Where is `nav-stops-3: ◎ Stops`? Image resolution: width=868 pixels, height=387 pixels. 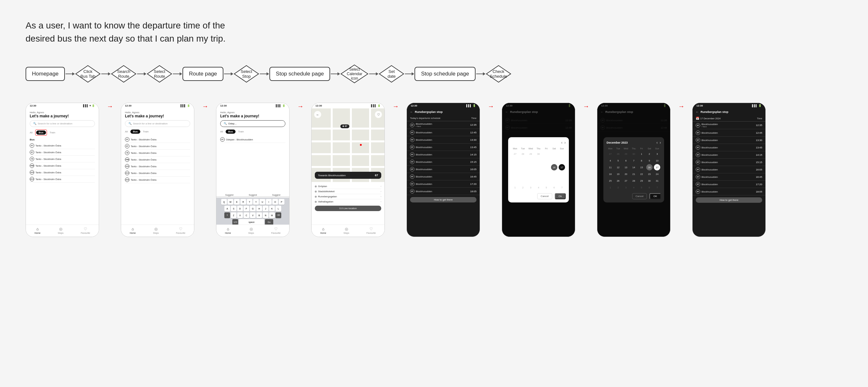 nav-stops-3: ◎ Stops is located at coordinates (251, 231).